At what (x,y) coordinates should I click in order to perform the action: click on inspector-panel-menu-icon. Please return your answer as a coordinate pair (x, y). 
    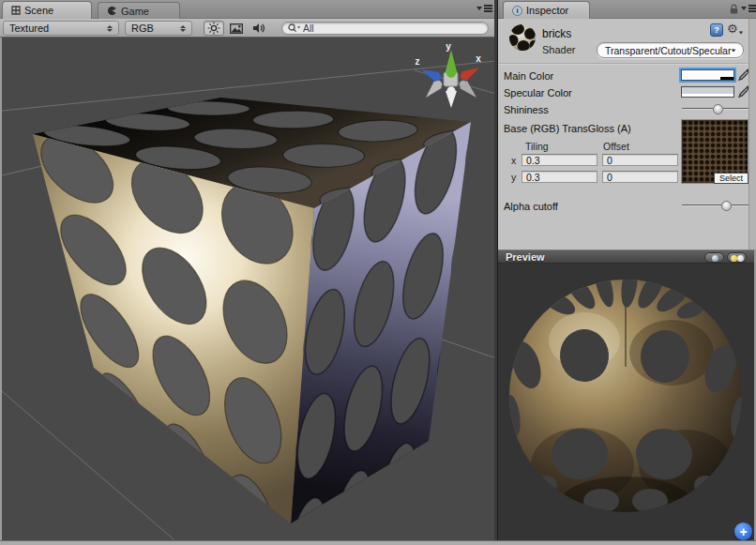
    Looking at the image, I should click on (748, 8).